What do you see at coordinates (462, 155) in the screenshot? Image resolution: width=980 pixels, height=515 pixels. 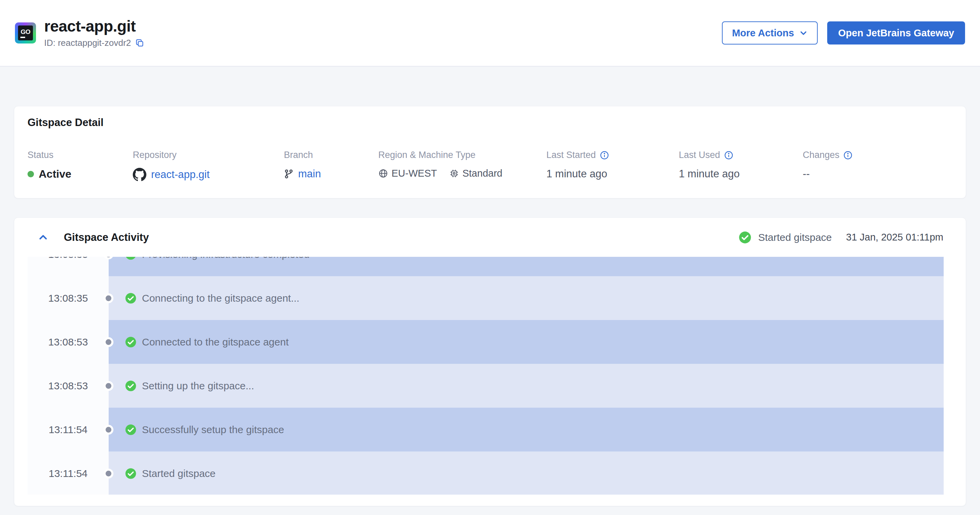 I see `region-machine-label: Region & Machine Type` at bounding box center [462, 155].